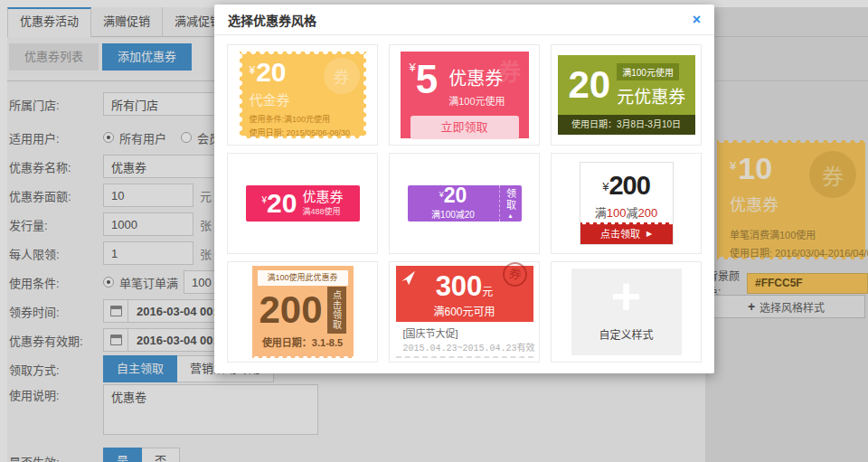 Image resolution: width=868 pixels, height=462 pixels. Describe the element at coordinates (427, 80) in the screenshot. I see `amount-number: 5` at that location.